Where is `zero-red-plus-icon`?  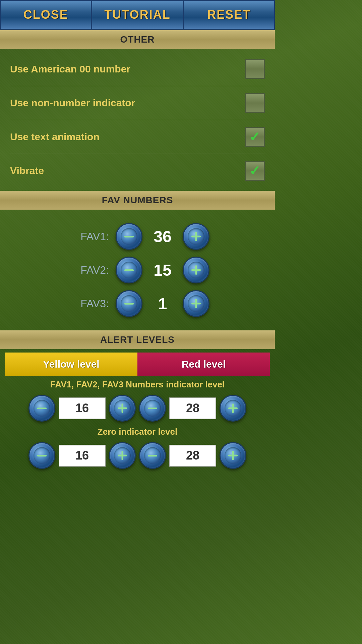 zero-red-plus-icon is located at coordinates (233, 455).